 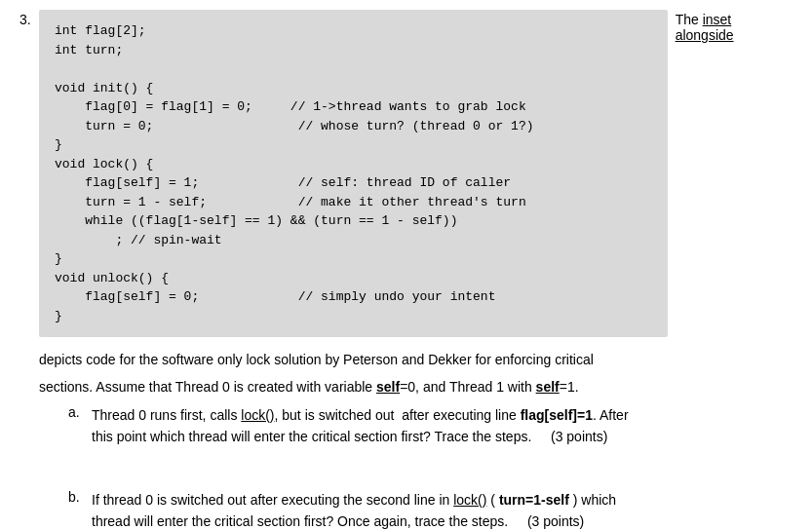 What do you see at coordinates (548, 387) in the screenshot?
I see `self-1-label: self` at bounding box center [548, 387].